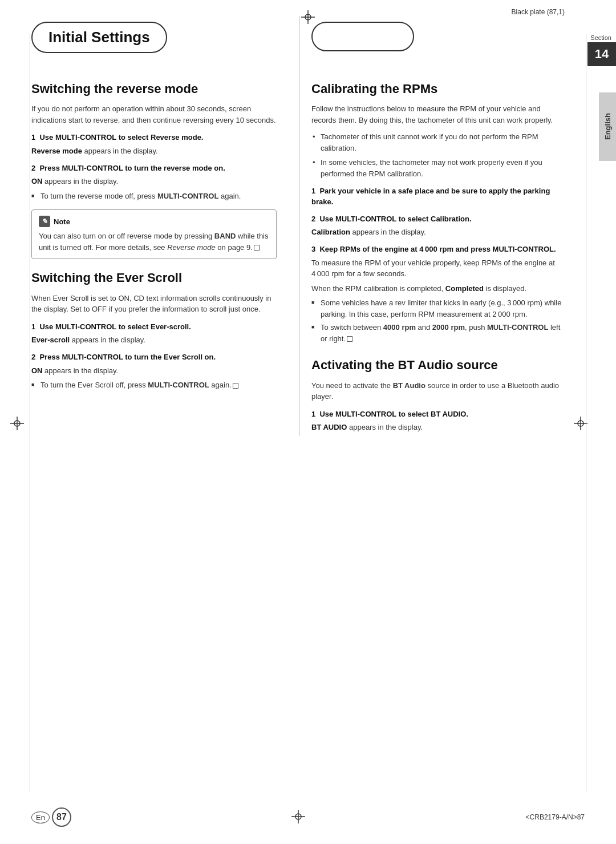 Image resolution: width=616 pixels, height=844 pixels. I want to click on bt-audio-step1-heading: 1 Use MULTI-CONTROL to select BT AUDIO., so click(437, 414).